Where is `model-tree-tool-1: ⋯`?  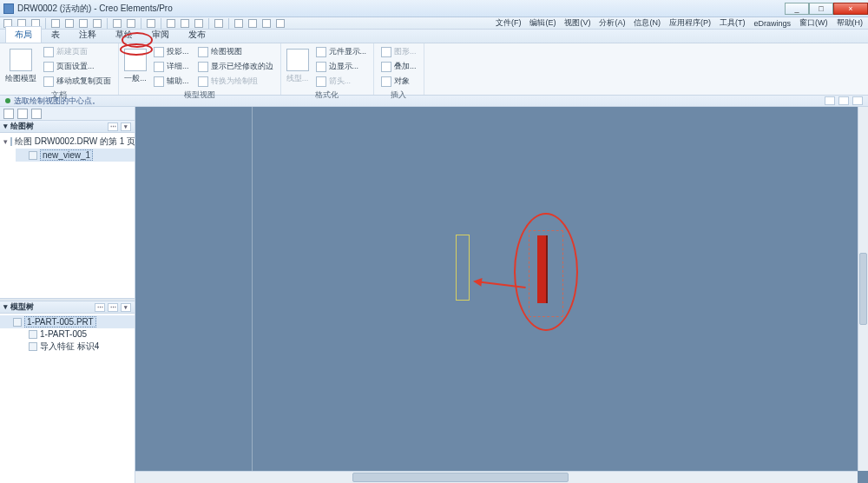
model-tree-tool-1: ⋯ is located at coordinates (100, 308).